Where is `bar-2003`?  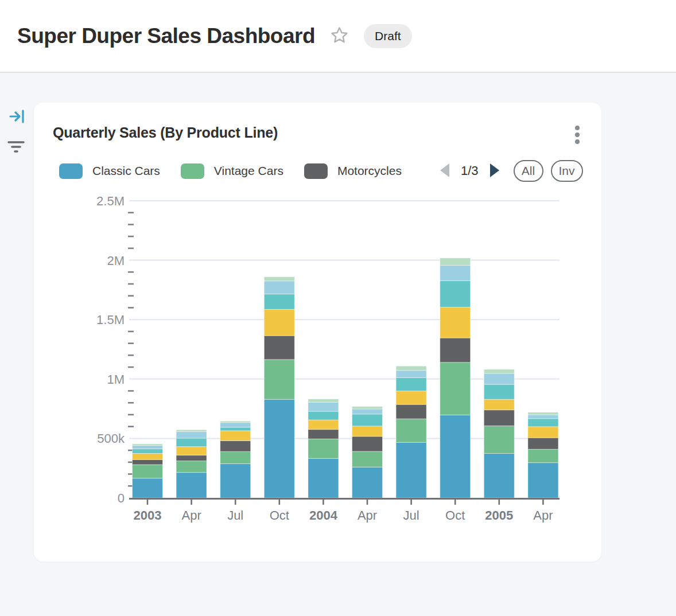
bar-2003 is located at coordinates (148, 471).